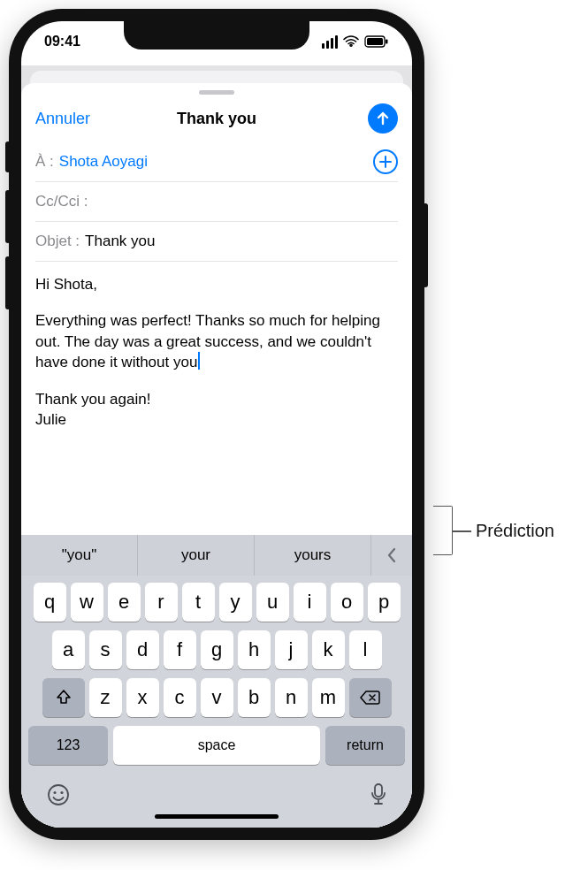 The height and width of the screenshot is (870, 588). Describe the element at coordinates (217, 92) in the screenshot. I see `sheet-grabber` at that location.